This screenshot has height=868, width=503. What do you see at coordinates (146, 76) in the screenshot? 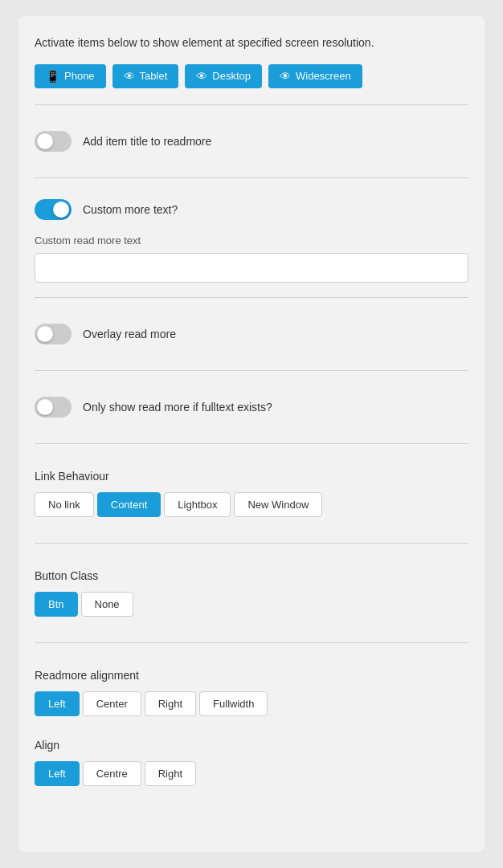
I see `tablet-button: 👁 Tablet` at bounding box center [146, 76].